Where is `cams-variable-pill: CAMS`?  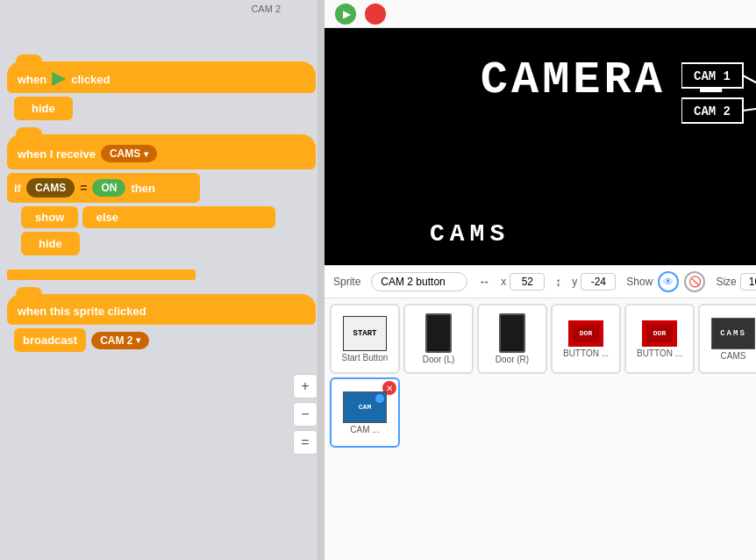
cams-variable-pill: CAMS is located at coordinates (51, 188).